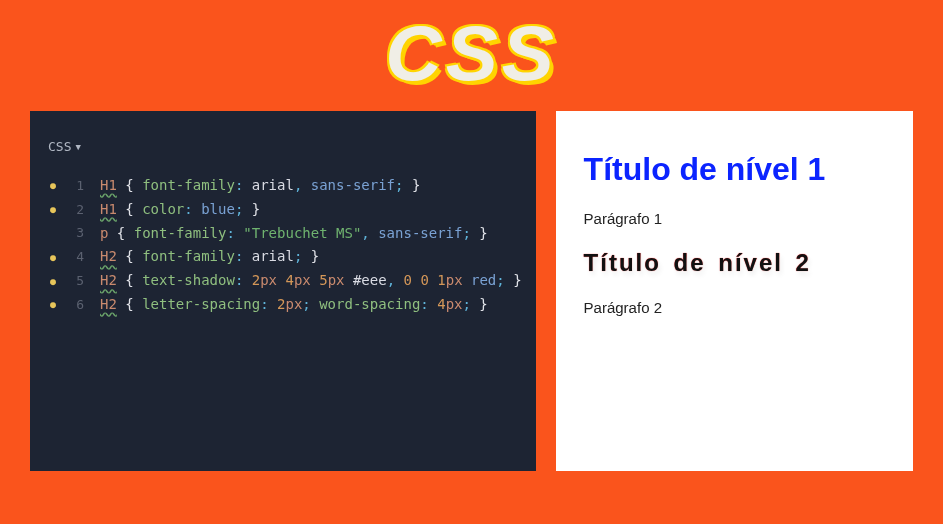 The width and height of the screenshot is (943, 524). What do you see at coordinates (210, 257) in the screenshot?
I see `code-content: H2 { font-family: arial; }` at bounding box center [210, 257].